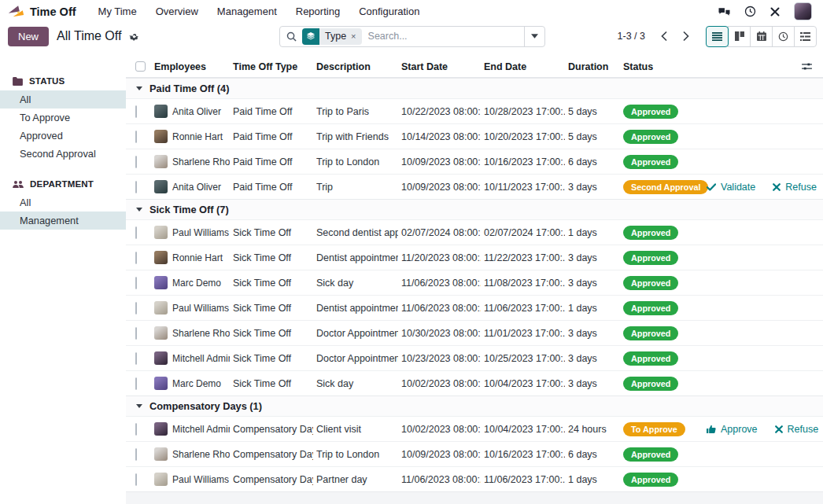  What do you see at coordinates (784, 36) in the screenshot?
I see `view-activity-button` at bounding box center [784, 36].